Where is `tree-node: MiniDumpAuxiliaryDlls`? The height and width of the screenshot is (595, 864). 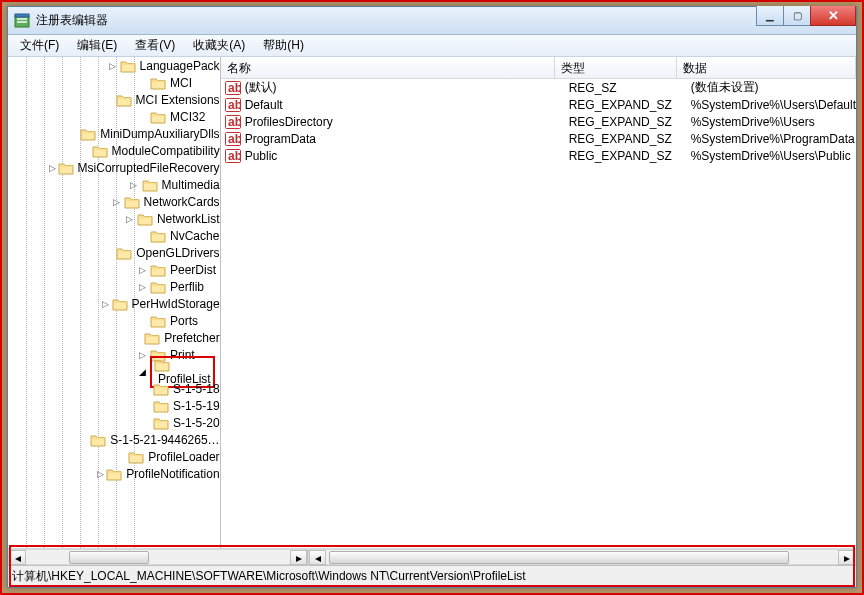 tree-node: MiniDumpAuxiliaryDlls is located at coordinates (114, 134).